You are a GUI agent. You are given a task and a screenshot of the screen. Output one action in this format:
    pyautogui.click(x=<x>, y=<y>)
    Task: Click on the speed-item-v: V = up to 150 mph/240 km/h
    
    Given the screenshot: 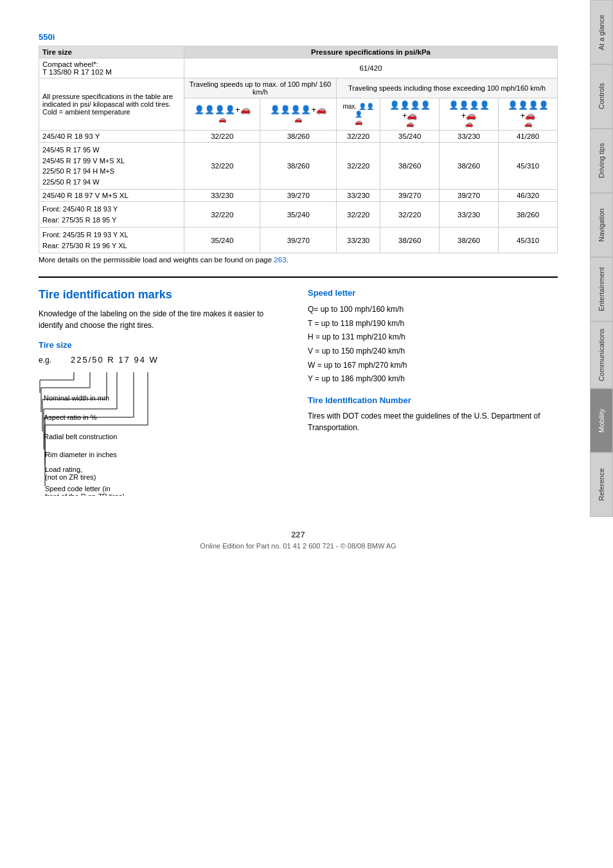 What is the action you would take?
    pyautogui.click(x=433, y=352)
    